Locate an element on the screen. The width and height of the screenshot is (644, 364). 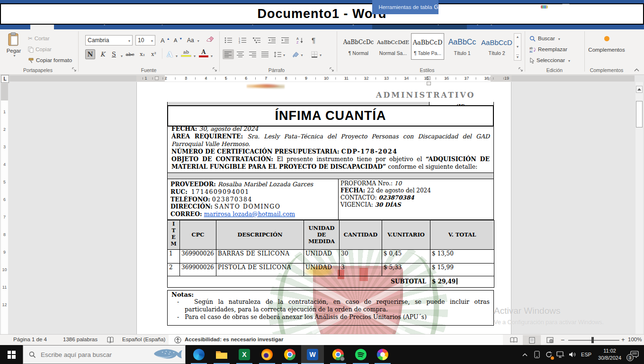
decrease-indent-button is located at coordinates (272, 40).